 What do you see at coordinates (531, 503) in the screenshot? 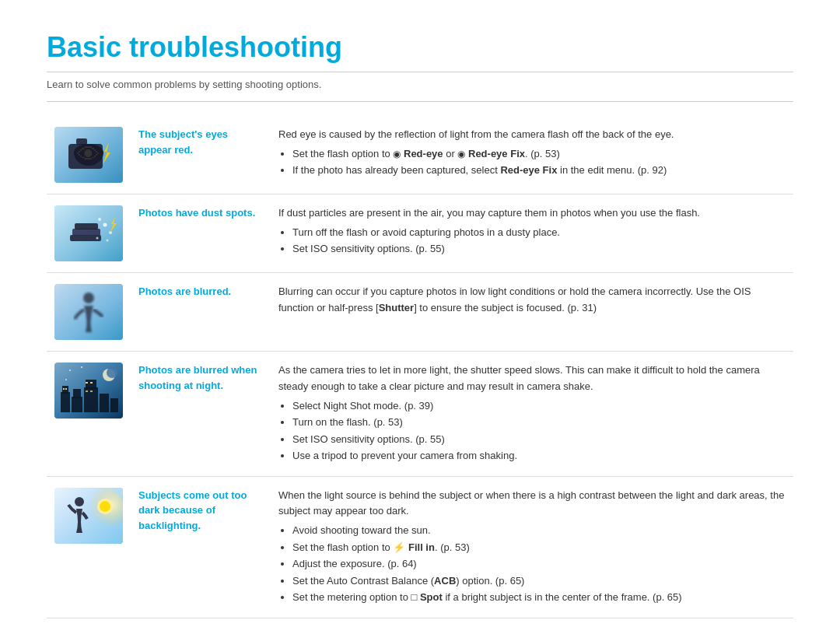
I see `desc-text-backlight: When the light source is behind the subj…` at bounding box center [531, 503].